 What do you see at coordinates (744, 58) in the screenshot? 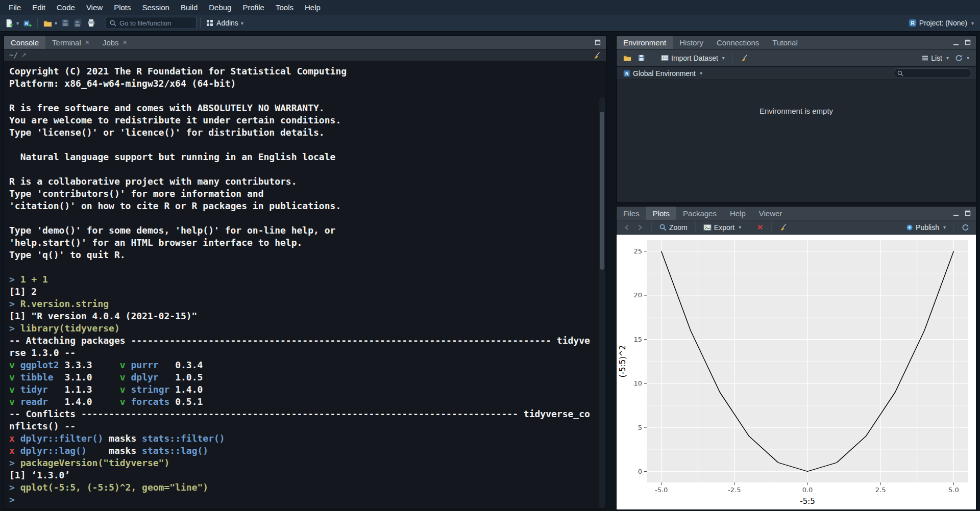
I see `clear-environment-button` at bounding box center [744, 58].